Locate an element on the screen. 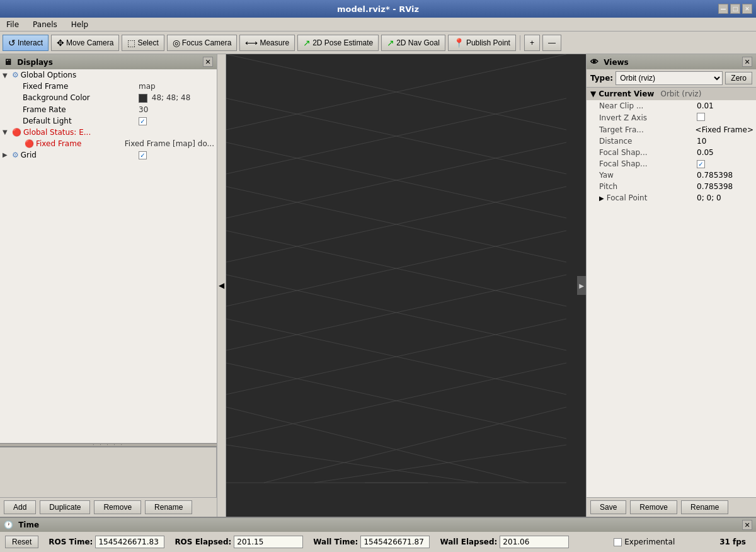  save-view-button: Save is located at coordinates (609, 507).